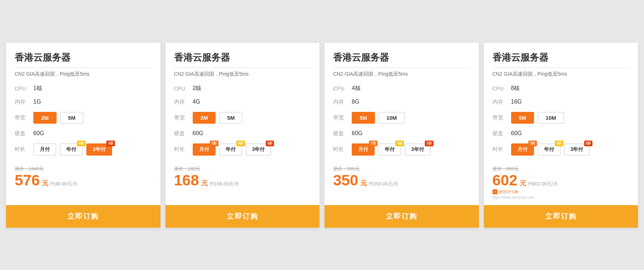 This screenshot has height=270, width=644. What do you see at coordinates (551, 150) in the screenshot?
I see `duration-options: 7折 月付 4折 年付 3折 3年付` at bounding box center [551, 150].